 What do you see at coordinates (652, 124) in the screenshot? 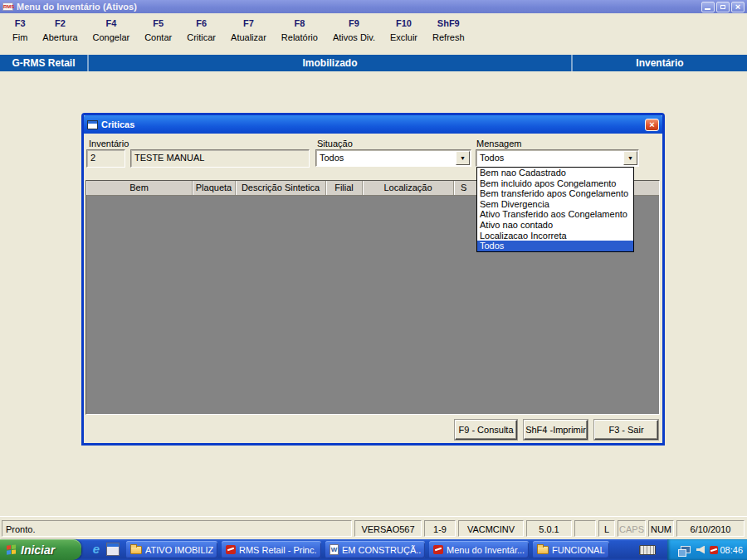
I see `dialog-close-button: ×` at bounding box center [652, 124].